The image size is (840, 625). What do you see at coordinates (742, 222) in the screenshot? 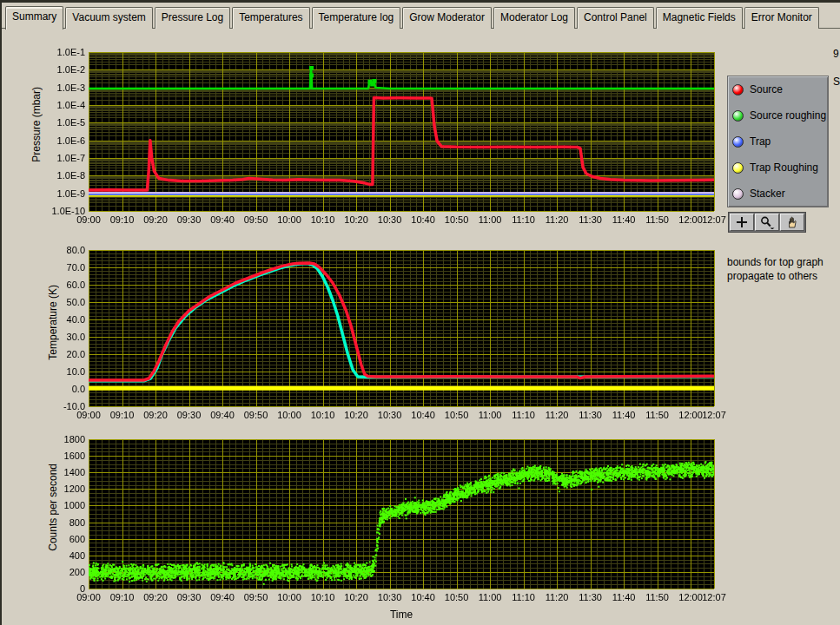
I see `crosshair-tool-button` at bounding box center [742, 222].